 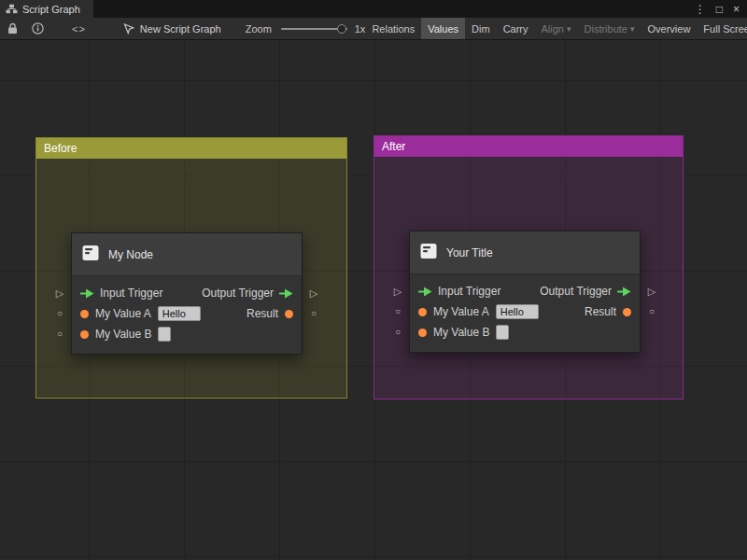 I want to click on node-my-node: My Node ▷ Input Trigger Output Trigger ▷, so click(x=187, y=293).